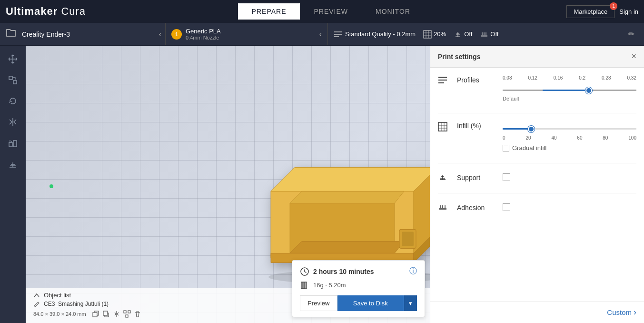 Image resolution: width=644 pixels, height=323 pixels. I want to click on object-cube-btn, so click(96, 314).